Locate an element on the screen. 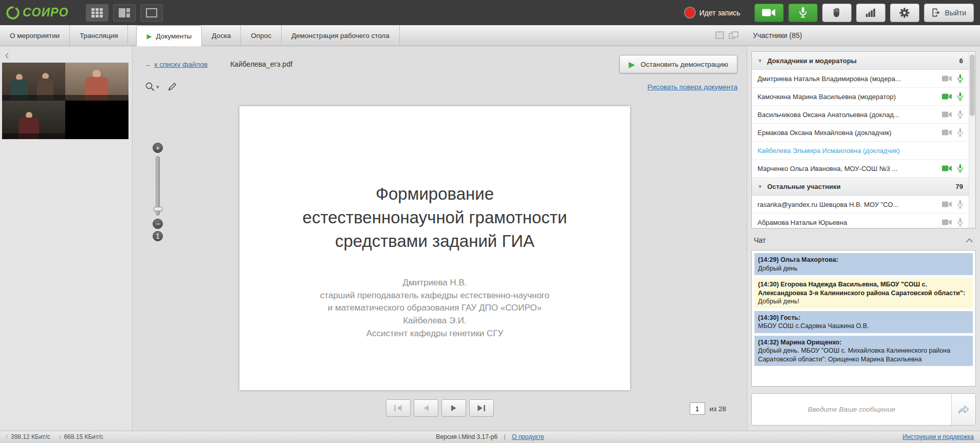 The width and height of the screenshot is (980, 443). slide-author-line: старший преподаватель кафедры естественн… is located at coordinates (435, 296).